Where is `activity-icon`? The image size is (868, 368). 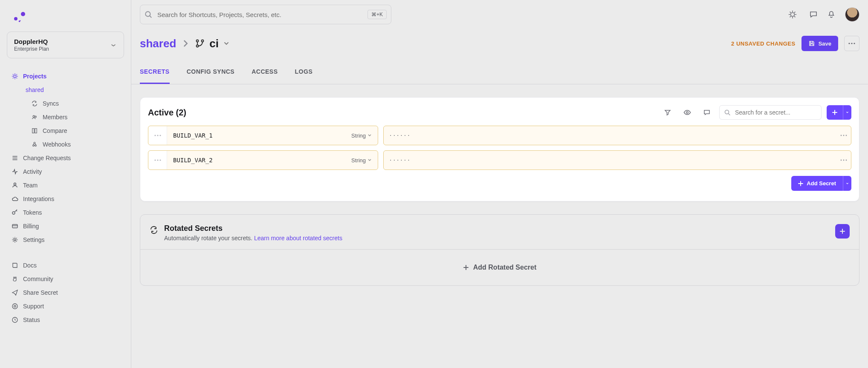
activity-icon is located at coordinates (15, 172).